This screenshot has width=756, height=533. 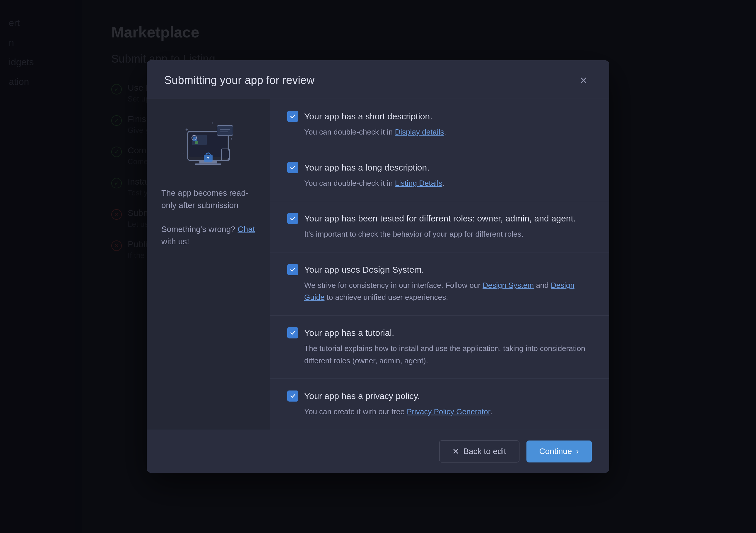 I want to click on checklist-item-privacy: Your app has a privacy policy. You can c…, so click(x=439, y=404).